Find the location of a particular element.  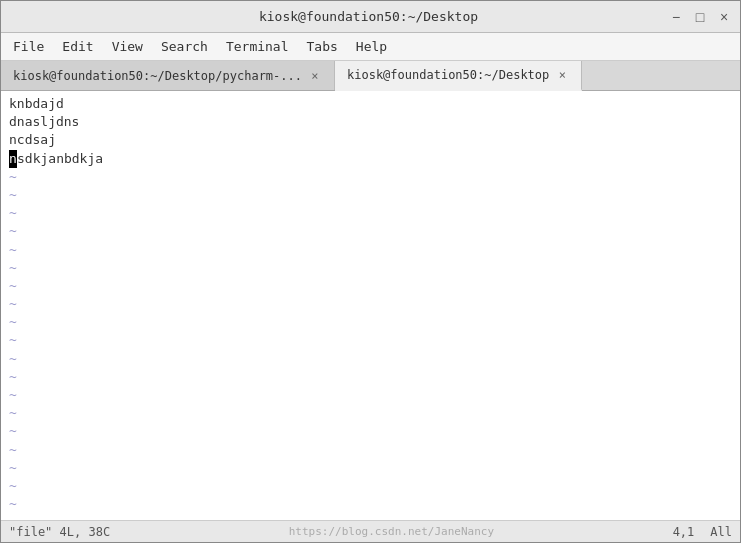

menu-help: Help is located at coordinates (372, 46).